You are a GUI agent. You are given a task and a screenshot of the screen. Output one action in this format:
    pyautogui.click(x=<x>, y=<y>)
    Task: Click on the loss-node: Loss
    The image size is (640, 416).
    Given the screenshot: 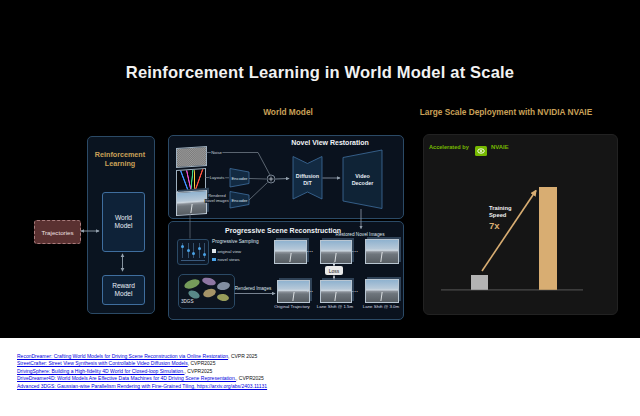 What is the action you would take?
    pyautogui.click(x=334, y=270)
    